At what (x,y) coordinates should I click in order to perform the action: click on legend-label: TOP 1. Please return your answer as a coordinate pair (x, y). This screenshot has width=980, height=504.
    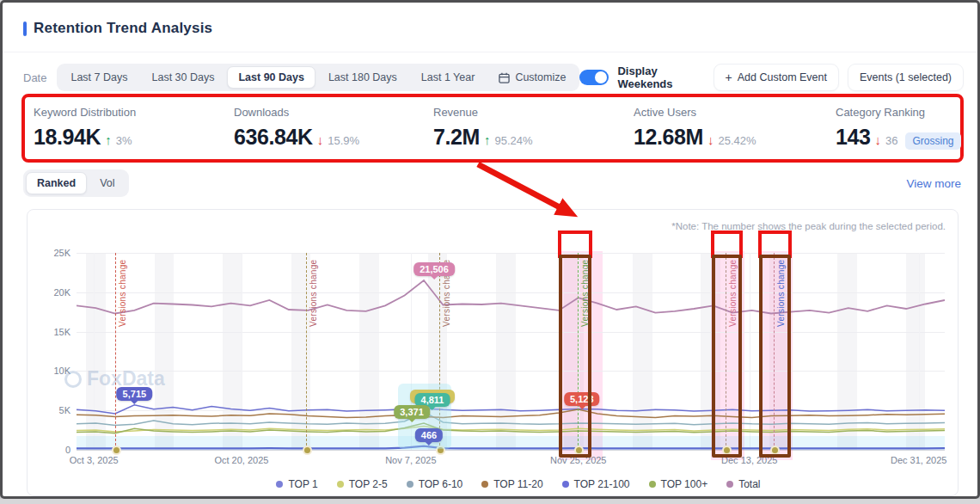
    Looking at the image, I should click on (303, 484).